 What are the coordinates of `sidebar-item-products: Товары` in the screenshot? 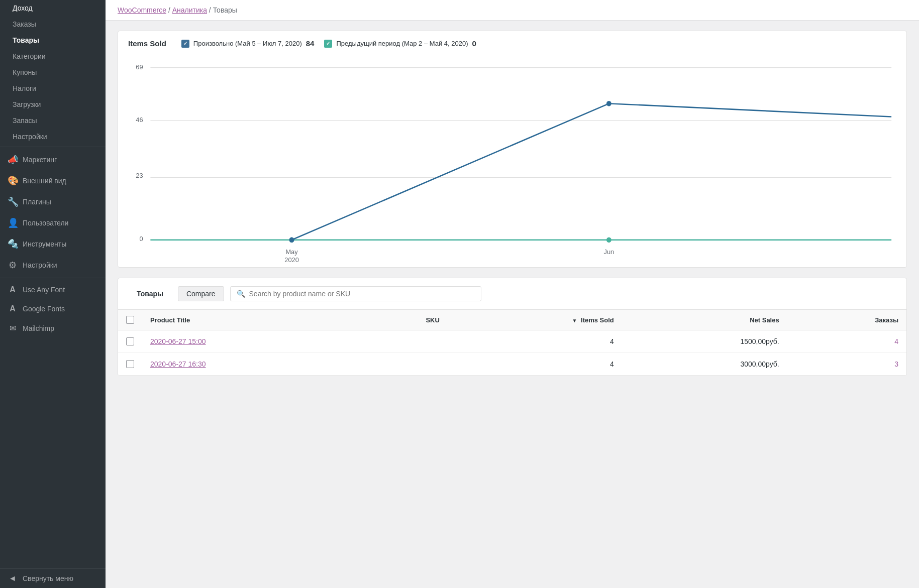 It's located at (53, 40).